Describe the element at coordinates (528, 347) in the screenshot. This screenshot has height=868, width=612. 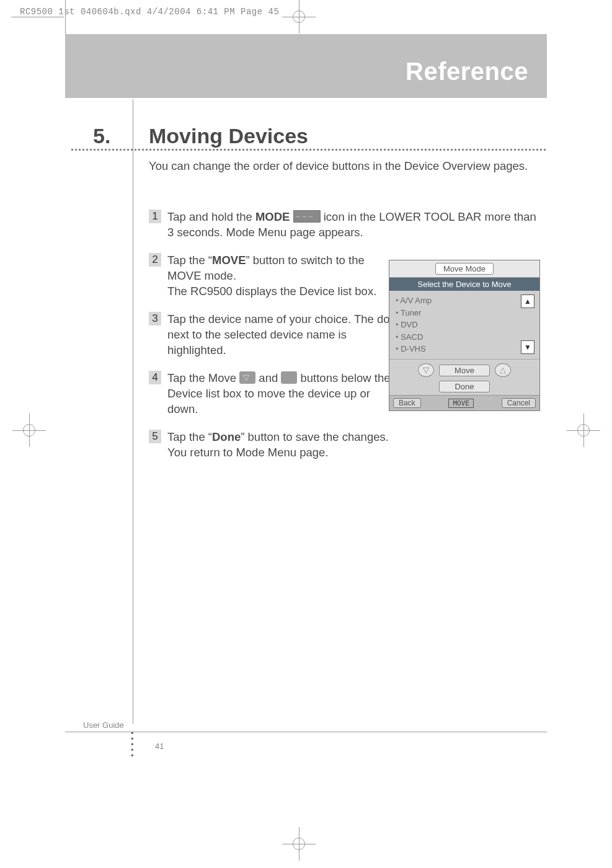
I see `scroll-down-icon: ▼` at that location.